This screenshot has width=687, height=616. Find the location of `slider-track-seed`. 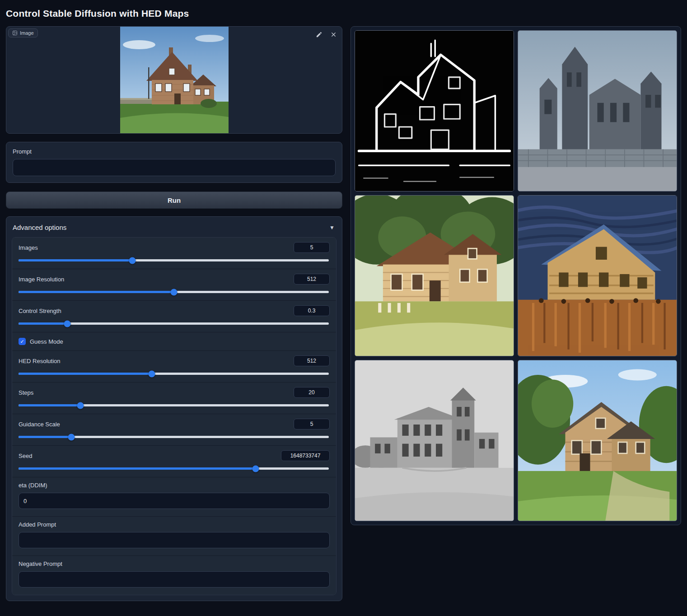

slider-track-seed is located at coordinates (173, 469).